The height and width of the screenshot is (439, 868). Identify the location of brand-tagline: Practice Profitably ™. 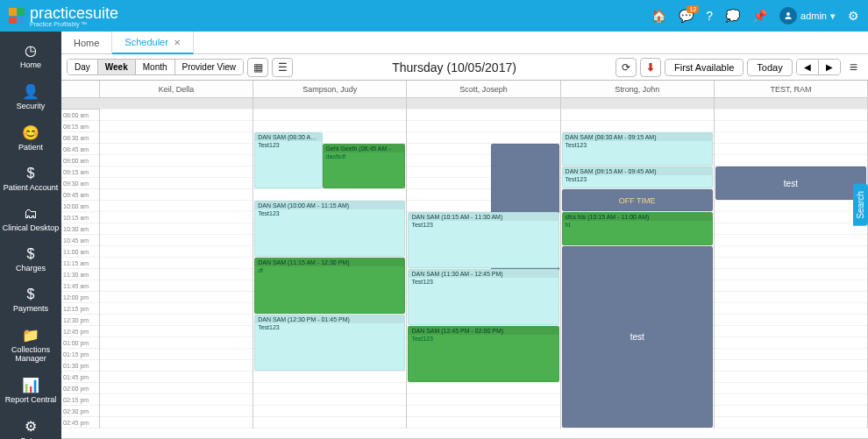
(74, 25).